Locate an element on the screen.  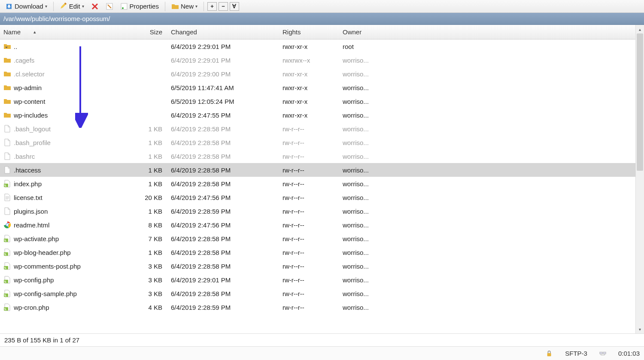
file-name: .cagefs is located at coordinates (24, 60).